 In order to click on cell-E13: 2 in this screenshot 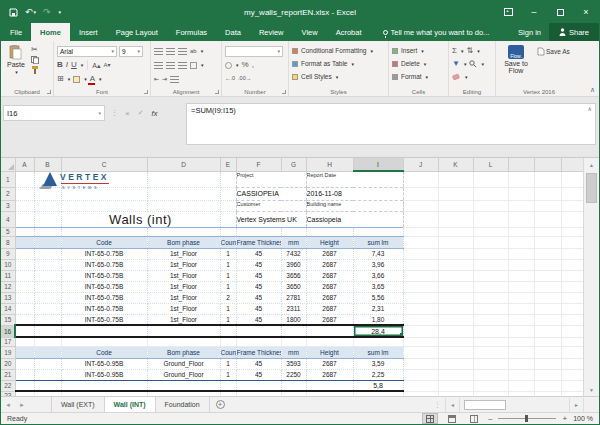, I will do `click(228, 298)`.